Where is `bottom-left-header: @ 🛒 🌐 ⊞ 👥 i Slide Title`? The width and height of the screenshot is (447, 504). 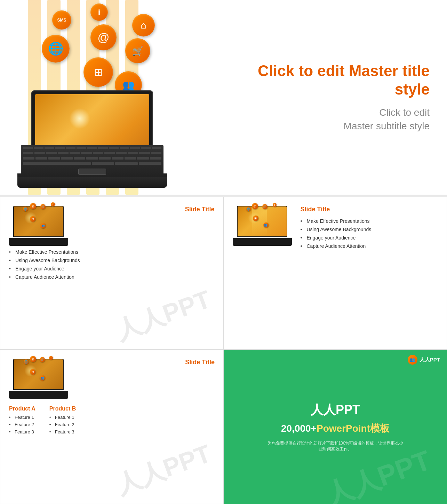 bottom-left-header: @ 🛒 🌐 ⊞ 👥 i Slide Title is located at coordinates (112, 379).